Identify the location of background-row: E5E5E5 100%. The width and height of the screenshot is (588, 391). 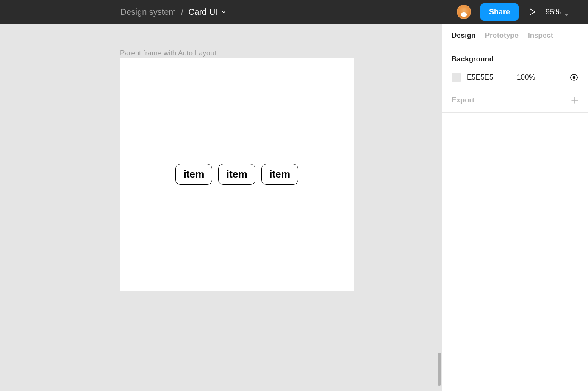
(515, 77).